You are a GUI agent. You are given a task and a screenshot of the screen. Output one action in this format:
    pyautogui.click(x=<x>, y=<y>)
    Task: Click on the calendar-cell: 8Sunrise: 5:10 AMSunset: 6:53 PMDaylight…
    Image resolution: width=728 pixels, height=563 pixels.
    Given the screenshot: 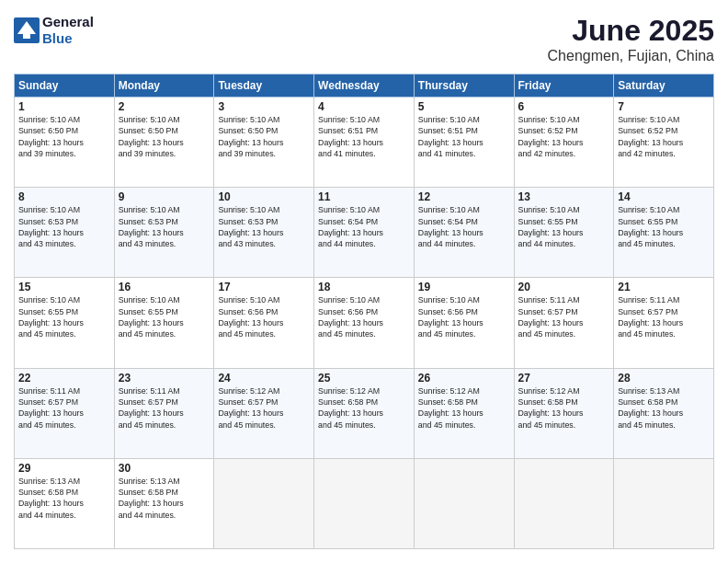 What is the action you would take?
    pyautogui.click(x=64, y=233)
    